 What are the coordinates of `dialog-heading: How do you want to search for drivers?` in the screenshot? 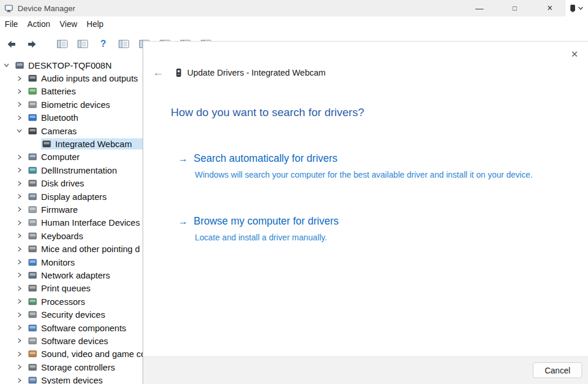 It's located at (379, 113).